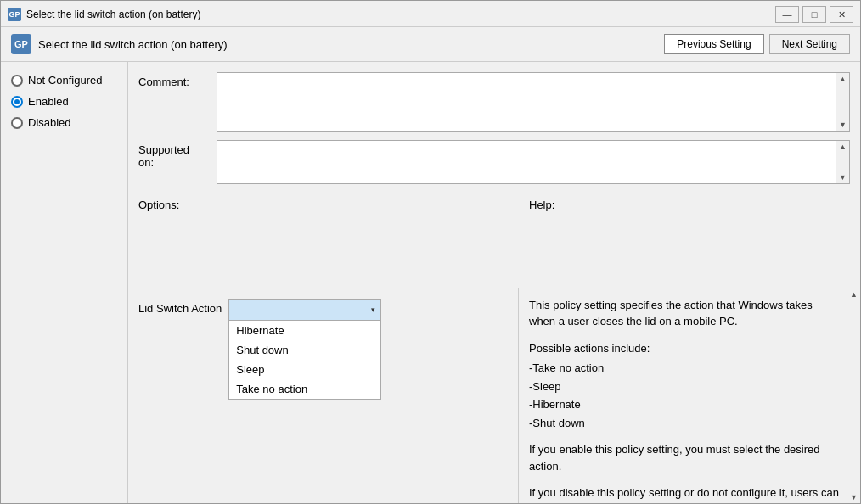 The height and width of the screenshot is (504, 861). What do you see at coordinates (14, 14) in the screenshot?
I see `window-icon: GP` at bounding box center [14, 14].